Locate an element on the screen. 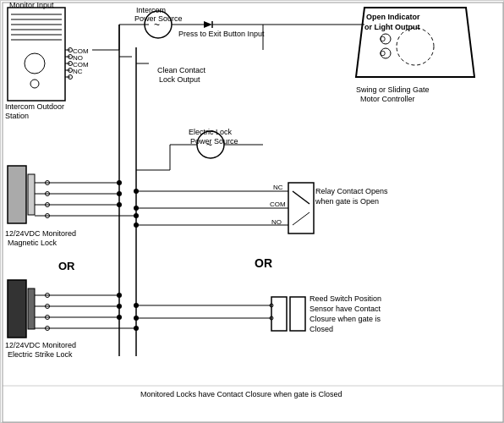 This screenshot has width=504, height=423. svg-text: Swing or Sliding Gate is located at coordinates (392, 90).